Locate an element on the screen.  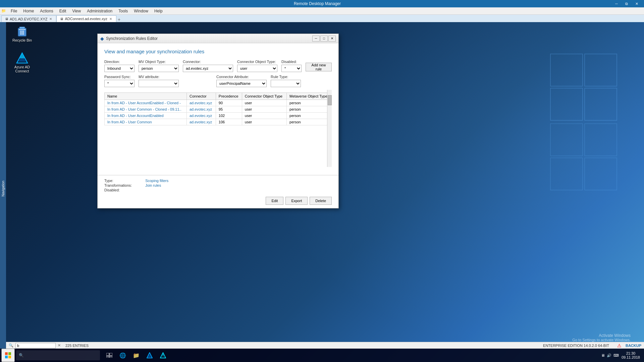
menu-view: View is located at coordinates (76, 11).